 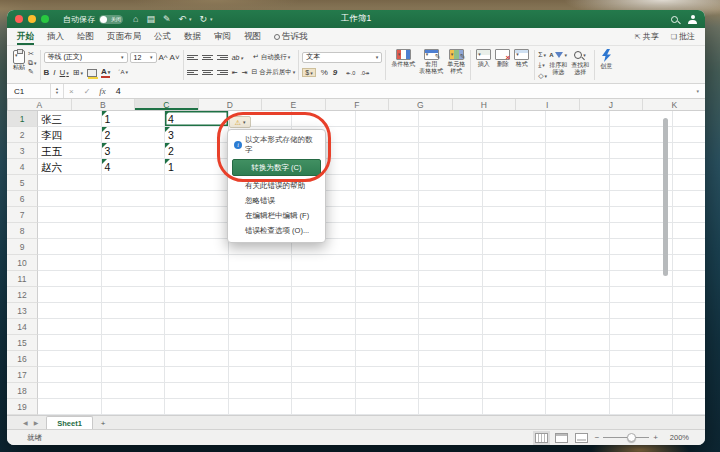 What do you see at coordinates (32, 63) in the screenshot?
I see `copy-icon: ⧉` at bounding box center [32, 63].